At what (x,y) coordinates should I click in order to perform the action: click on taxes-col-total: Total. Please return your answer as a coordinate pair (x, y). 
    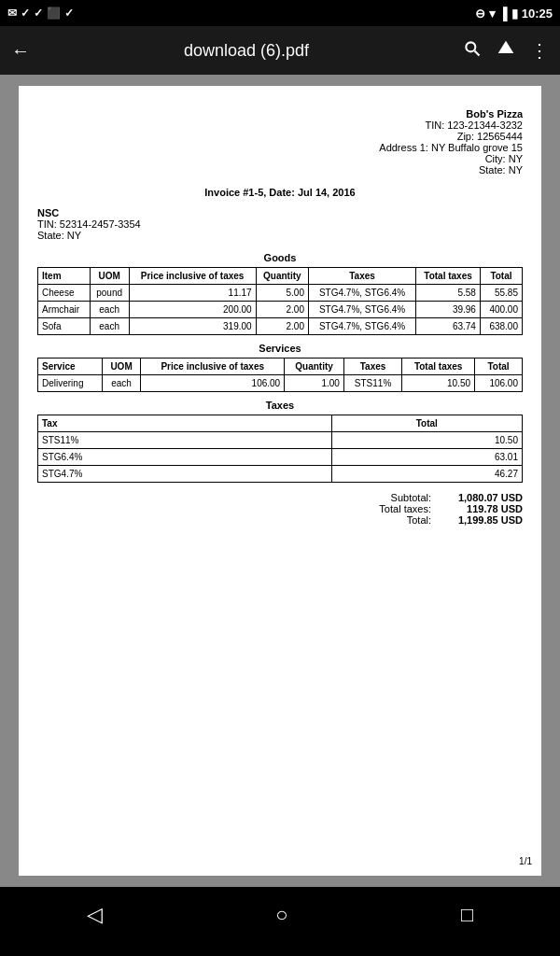
    Looking at the image, I should click on (427, 424).